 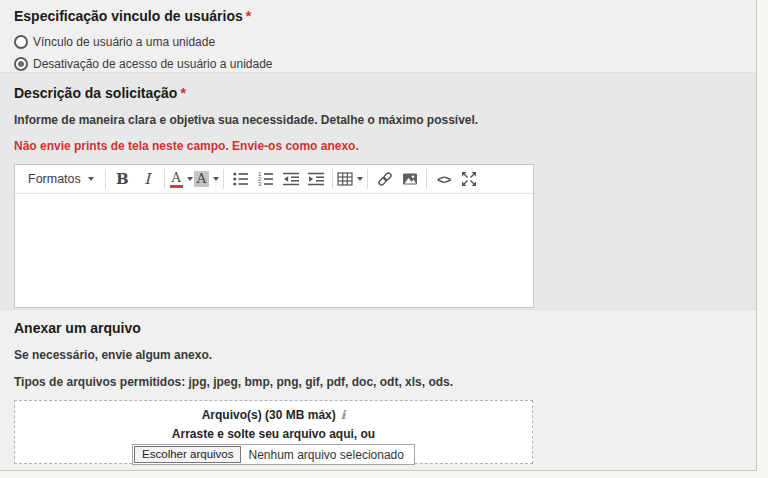 What do you see at coordinates (182, 179) in the screenshot?
I see `text-color-button: A` at bounding box center [182, 179].